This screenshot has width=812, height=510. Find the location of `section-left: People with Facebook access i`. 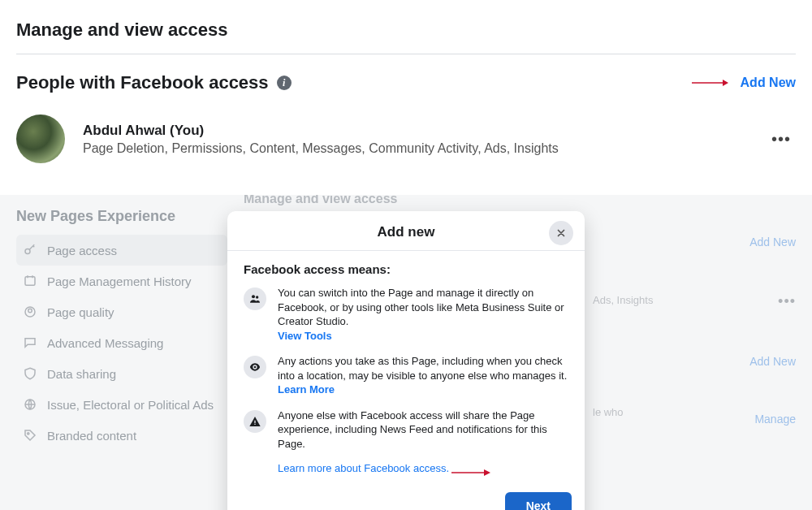

section-left: People with Facebook access i is located at coordinates (154, 83).